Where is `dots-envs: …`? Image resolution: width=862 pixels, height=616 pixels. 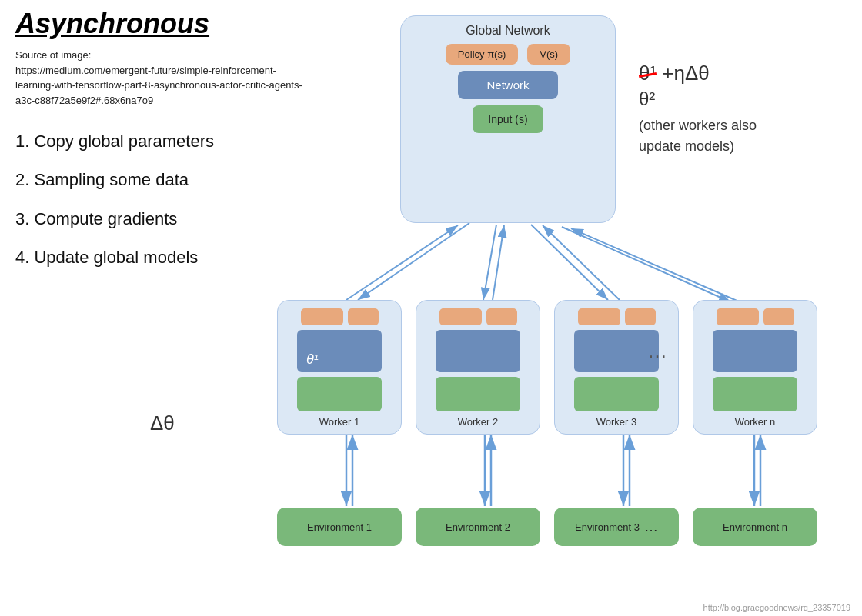
dots-envs: … is located at coordinates (651, 528).